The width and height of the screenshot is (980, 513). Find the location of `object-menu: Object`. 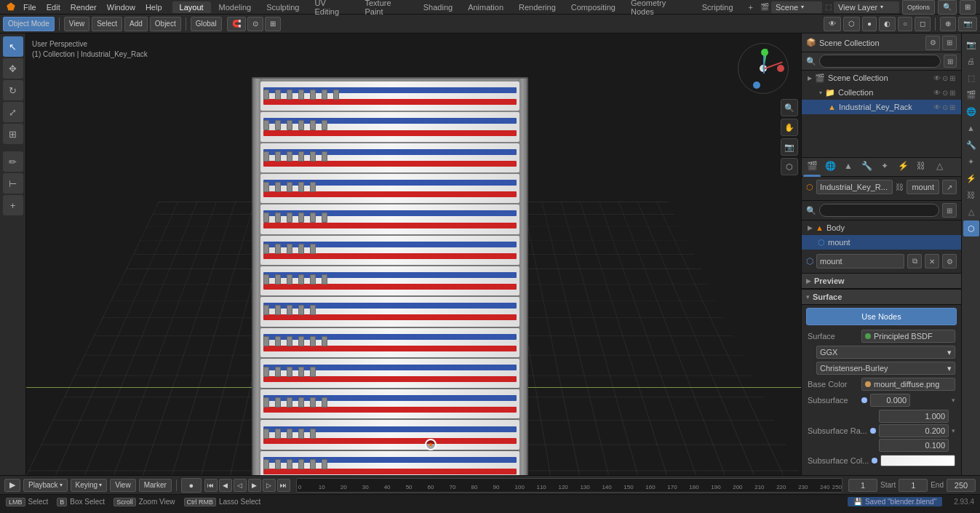

object-menu: Object is located at coordinates (166, 24).